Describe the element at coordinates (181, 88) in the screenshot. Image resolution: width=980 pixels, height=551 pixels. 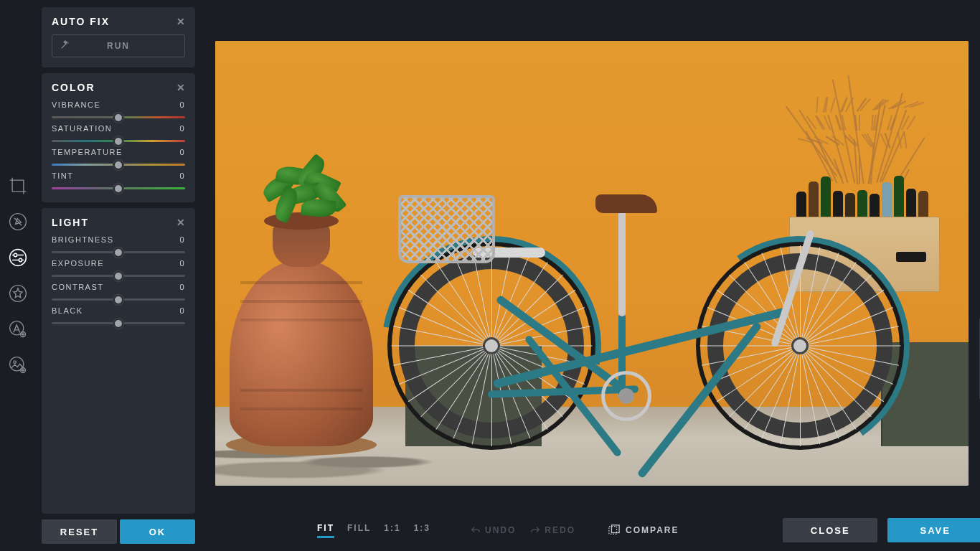
I see `panel-color-close: ✕` at that location.